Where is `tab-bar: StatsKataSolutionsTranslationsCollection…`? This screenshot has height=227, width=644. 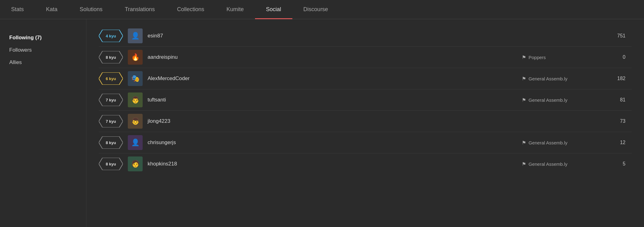 tab-bar: StatsKataSolutionsTranslationsCollection… is located at coordinates (322, 10).